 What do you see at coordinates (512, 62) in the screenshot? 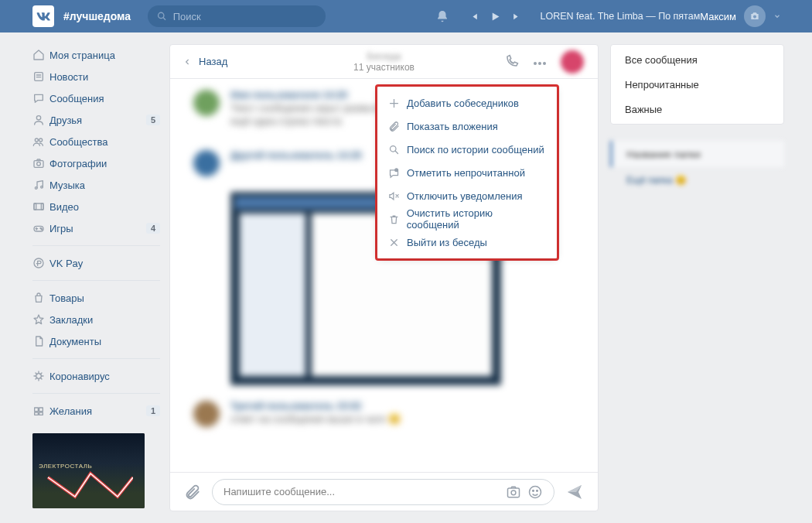
I see `call-icon` at bounding box center [512, 62].